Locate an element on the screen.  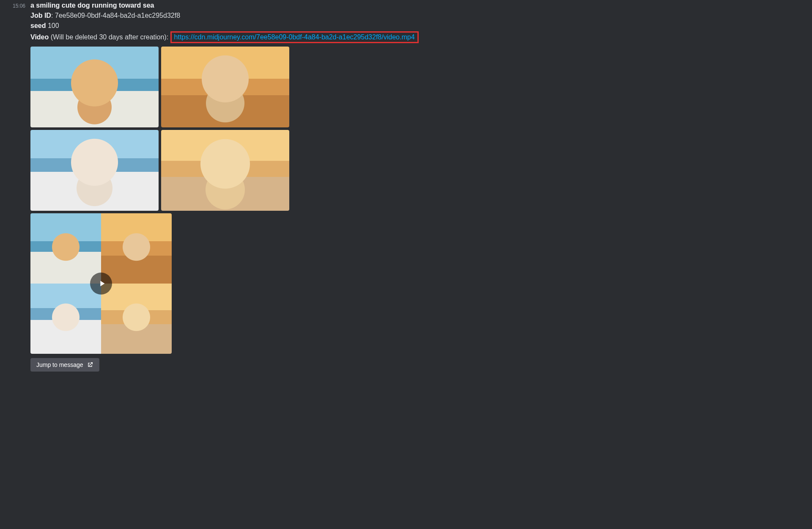
job-id-line: Job ID: 7ee58e09-0bdf-4a84-ba2d-a1ec295d… is located at coordinates (421, 16).